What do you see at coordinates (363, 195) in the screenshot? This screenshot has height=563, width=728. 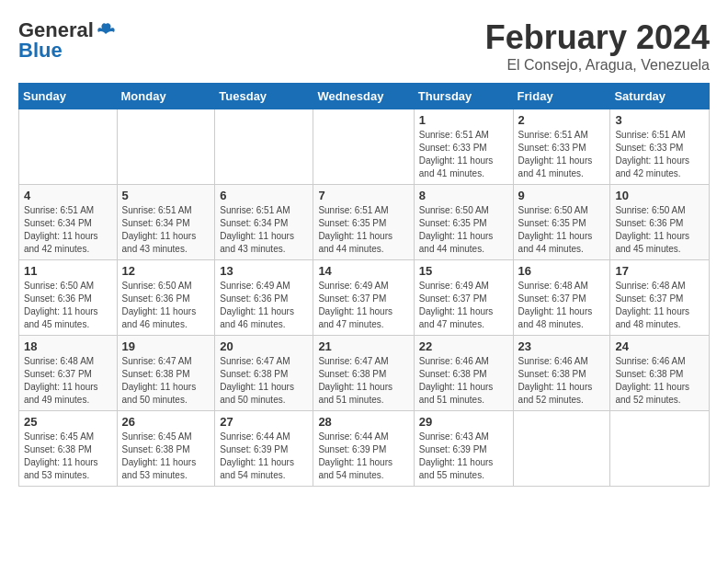 I see `day-number: 7` at bounding box center [363, 195].